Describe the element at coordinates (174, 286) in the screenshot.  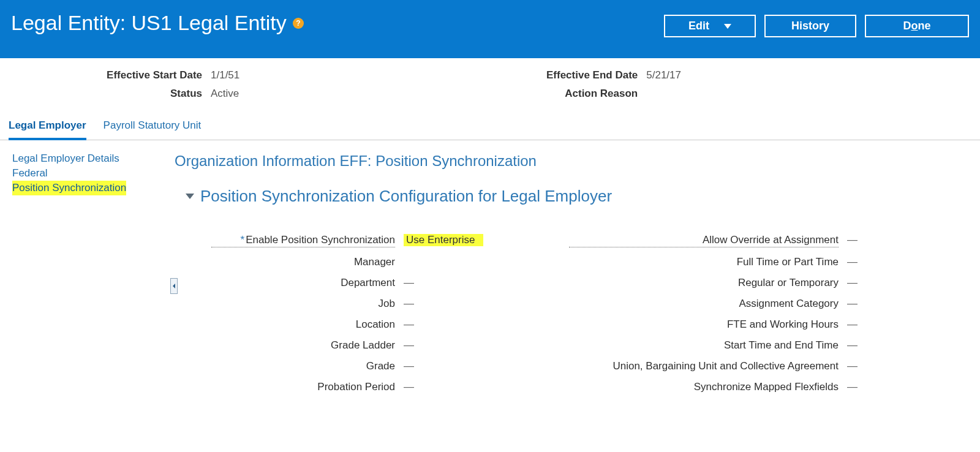
I see `collapse-splitter` at that location.